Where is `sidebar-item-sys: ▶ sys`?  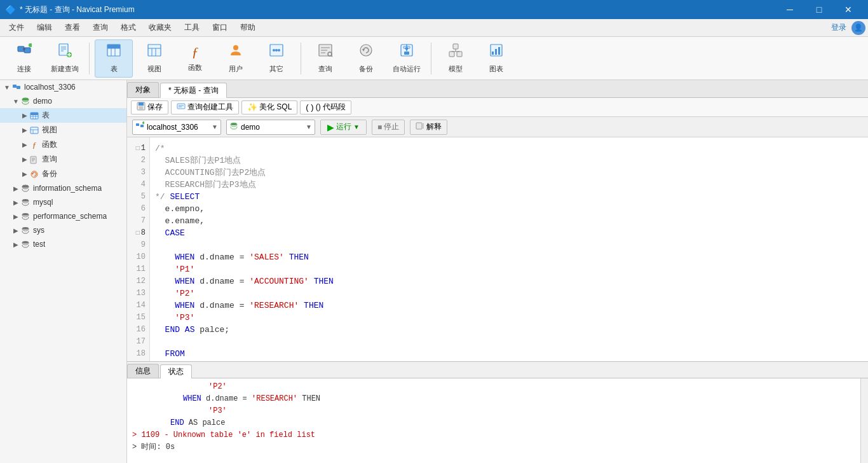 sidebar-item-sys: ▶ sys is located at coordinates (64, 230).